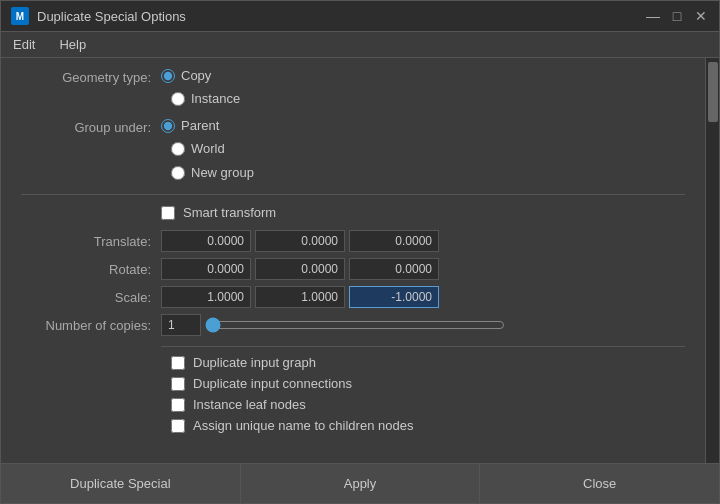  Describe the element at coordinates (72, 44) in the screenshot. I see `menu-help: Help` at that location.